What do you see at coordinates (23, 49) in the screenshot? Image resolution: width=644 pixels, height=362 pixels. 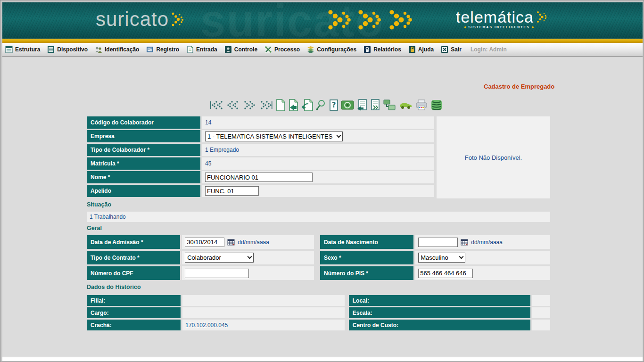 I see `menu-item-estrutura: Estrutura` at bounding box center [23, 49].